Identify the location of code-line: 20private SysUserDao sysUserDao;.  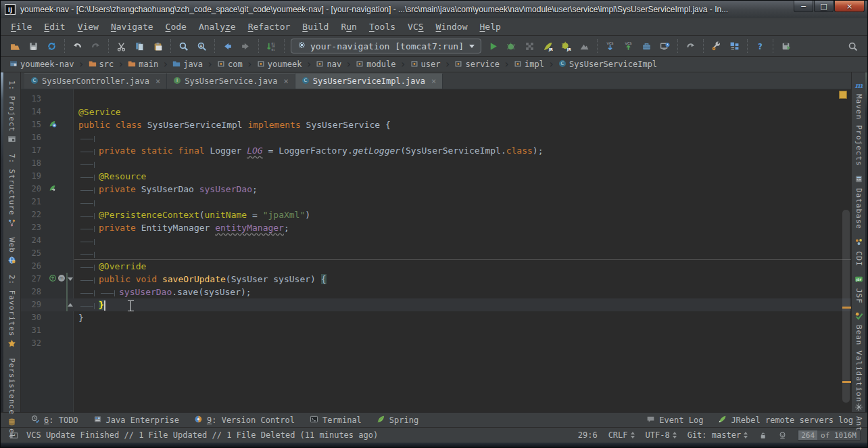
(436, 189).